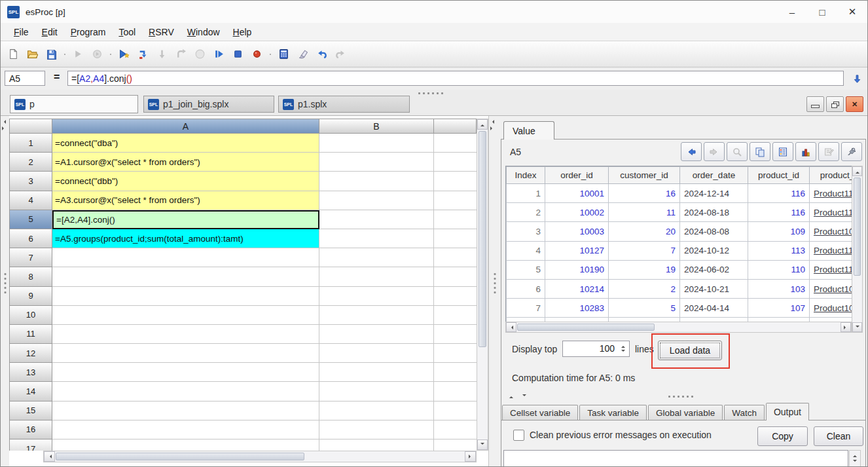 Image resolution: width=868 pixels, height=467 pixels. What do you see at coordinates (831, 232) in the screenshot?
I see `table-cell: Product109` at bounding box center [831, 232].